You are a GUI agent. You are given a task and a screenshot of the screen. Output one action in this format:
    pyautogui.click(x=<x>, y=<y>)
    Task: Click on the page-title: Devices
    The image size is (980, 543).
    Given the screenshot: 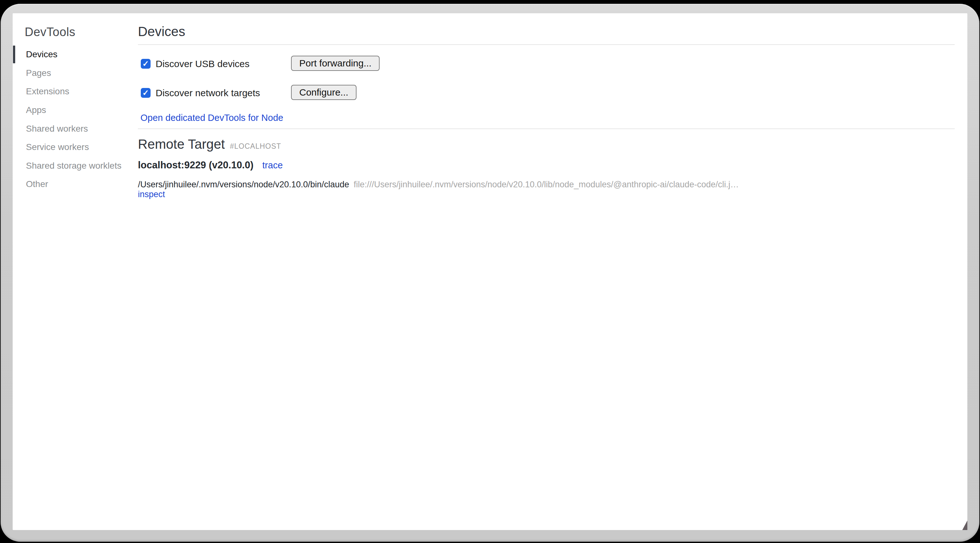 What is the action you would take?
    pyautogui.click(x=161, y=32)
    